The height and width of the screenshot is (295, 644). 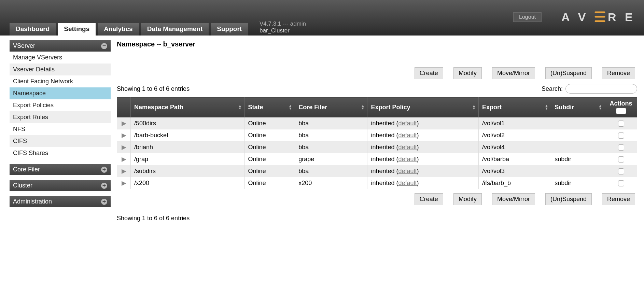 I want to click on sidebar-item-export-rules: Export Rules, so click(x=60, y=117).